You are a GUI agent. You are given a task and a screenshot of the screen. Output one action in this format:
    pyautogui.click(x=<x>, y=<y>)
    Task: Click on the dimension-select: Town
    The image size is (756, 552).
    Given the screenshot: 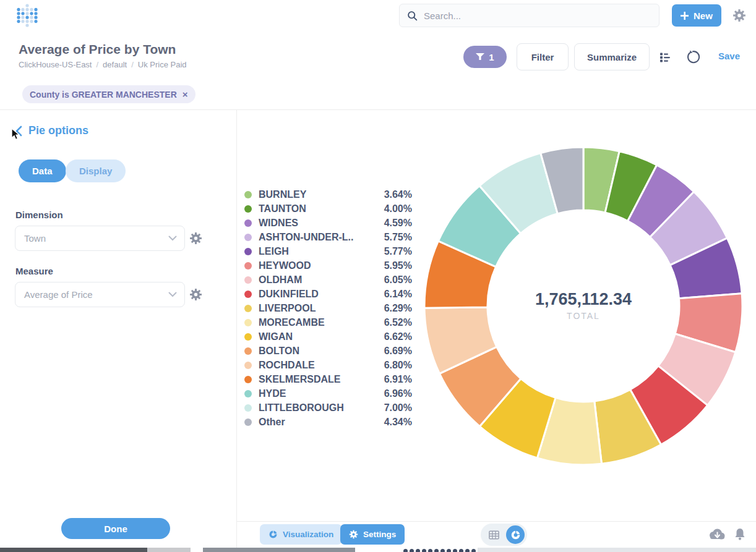 What is the action you would take?
    pyautogui.click(x=100, y=239)
    